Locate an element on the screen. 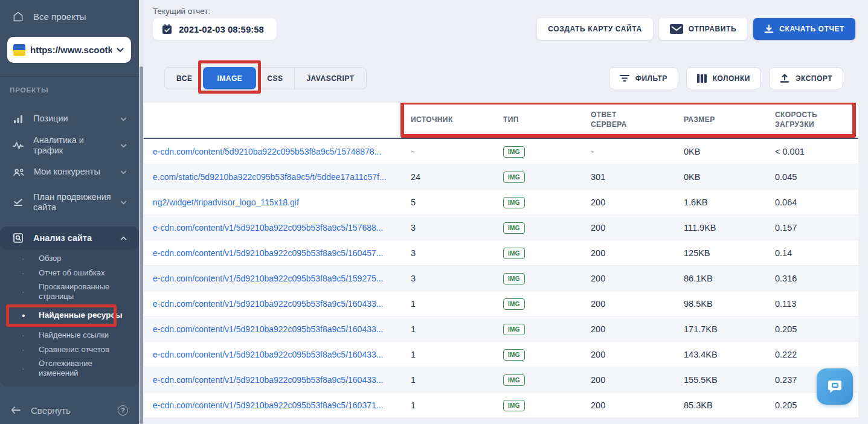 Image resolution: width=868 pixels, height=424 pixels. chat-widget-button is located at coordinates (835, 387).